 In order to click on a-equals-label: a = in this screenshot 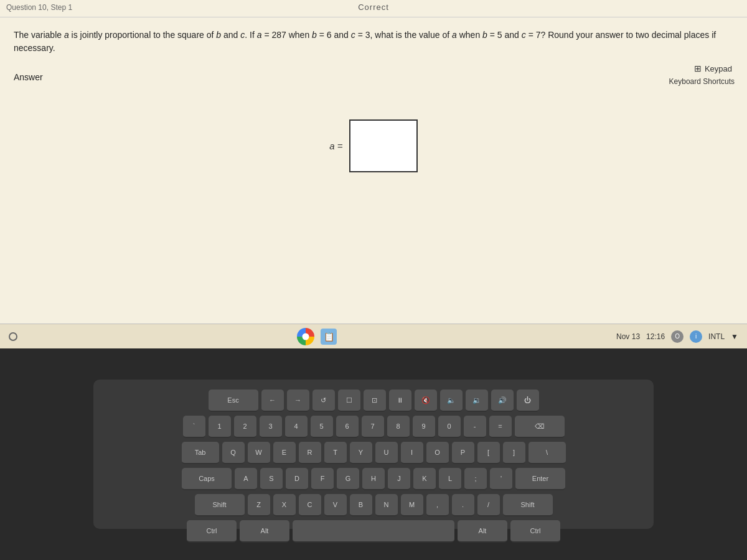, I will do `click(336, 146)`.